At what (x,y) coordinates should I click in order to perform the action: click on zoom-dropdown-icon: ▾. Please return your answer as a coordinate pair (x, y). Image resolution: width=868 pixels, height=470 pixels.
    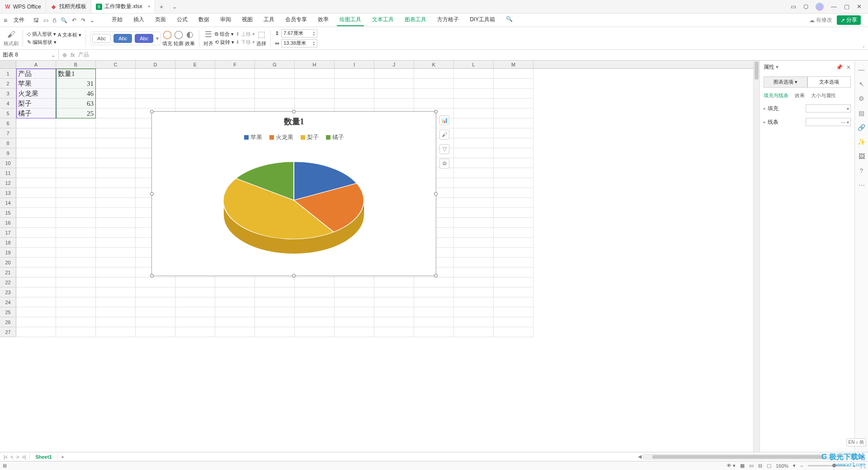
    Looking at the image, I should click on (794, 465).